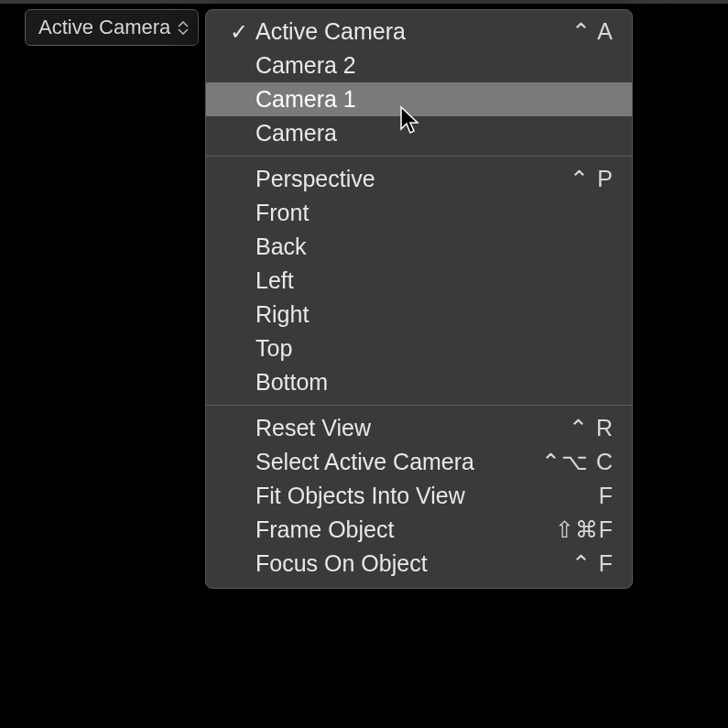 The height and width of the screenshot is (728, 728). Describe the element at coordinates (419, 383) in the screenshot. I see `menu-item-bottom: Bottom` at that location.